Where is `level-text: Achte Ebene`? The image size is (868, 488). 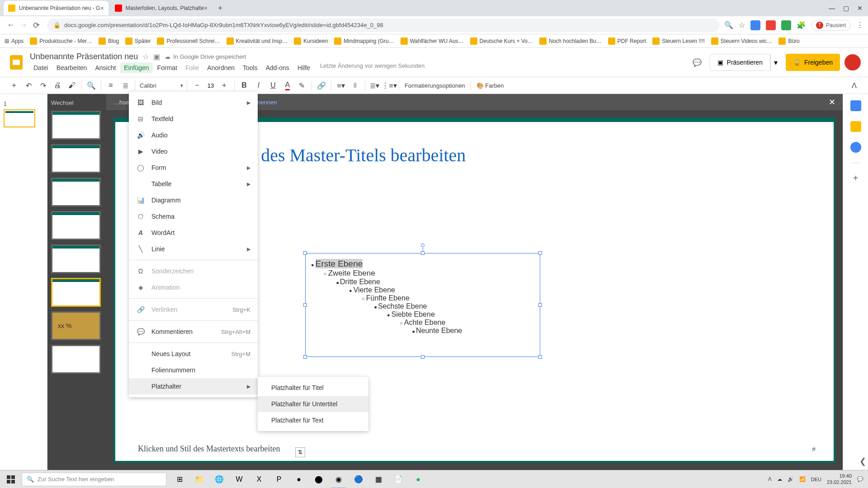
level-text: Achte Ebene is located at coordinates (467, 323).